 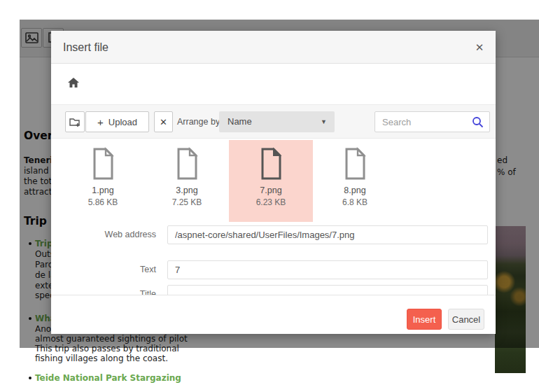 What do you see at coordinates (423, 122) in the screenshot?
I see `search-input` at bounding box center [423, 122].